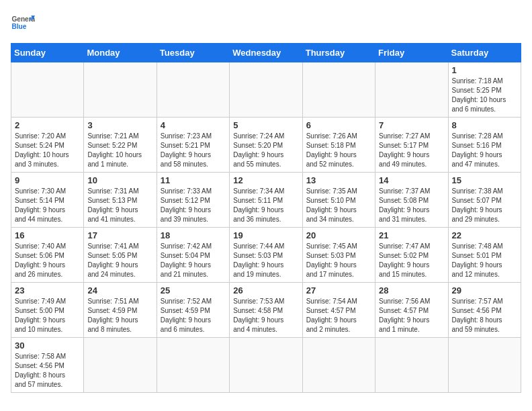  What do you see at coordinates (47, 125) in the screenshot?
I see `day-number: 2` at bounding box center [47, 125].